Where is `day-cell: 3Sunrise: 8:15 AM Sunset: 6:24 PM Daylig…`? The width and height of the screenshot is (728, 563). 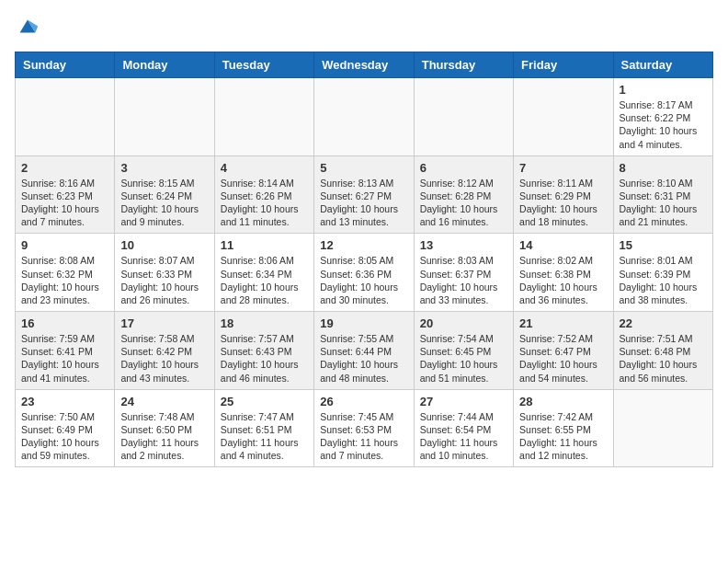 day-cell: 3Sunrise: 8:15 AM Sunset: 6:24 PM Daylig… is located at coordinates (165, 195).